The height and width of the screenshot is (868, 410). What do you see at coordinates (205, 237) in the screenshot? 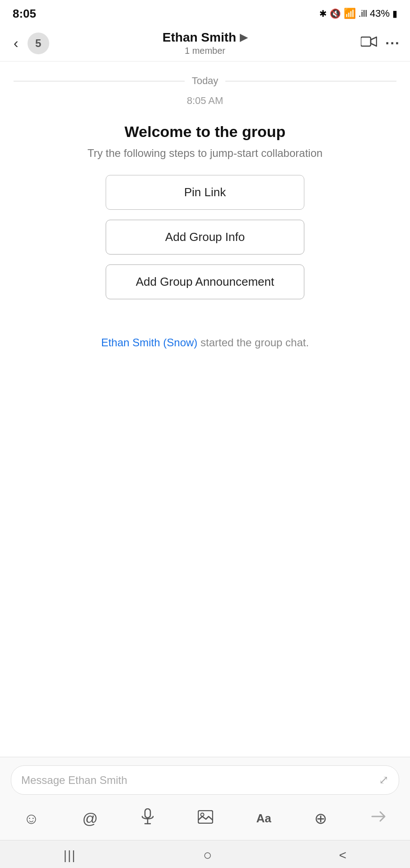
I see `add-group-info-button: Add Group Info` at bounding box center [205, 237].